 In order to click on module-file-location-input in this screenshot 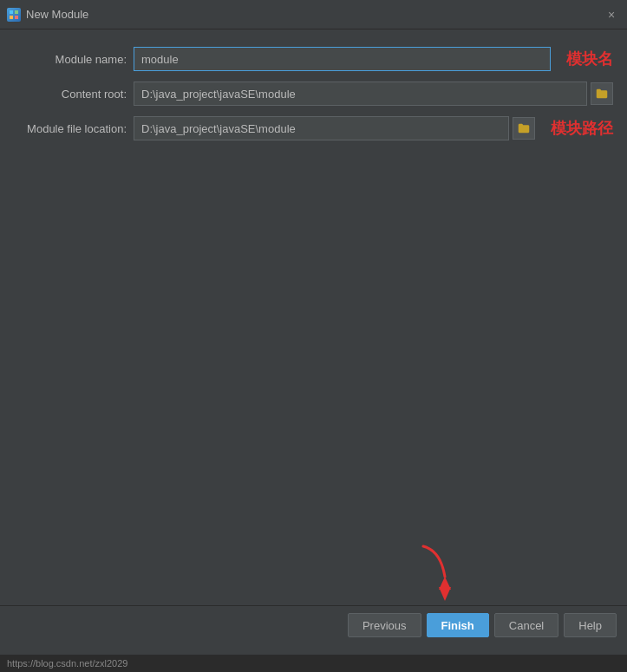, I will do `click(321, 128)`.